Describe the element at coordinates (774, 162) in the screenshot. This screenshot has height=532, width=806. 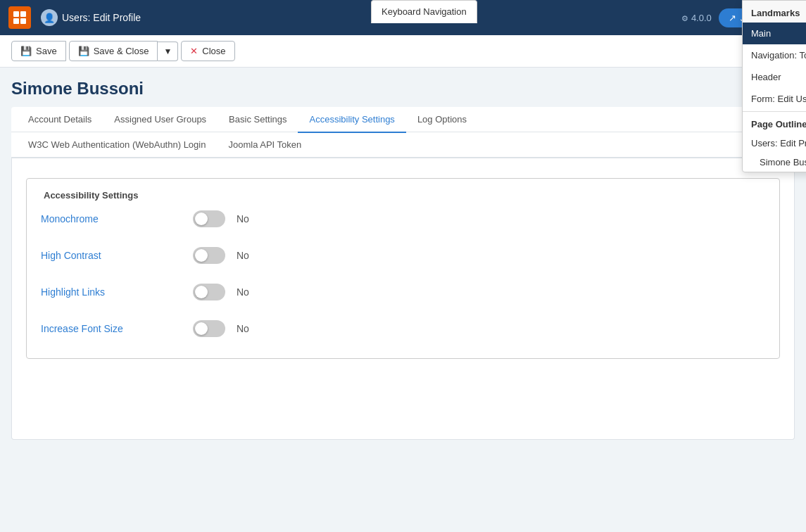
I see `kbd-nav-simone-bussoni: Simone Bussoni` at that location.